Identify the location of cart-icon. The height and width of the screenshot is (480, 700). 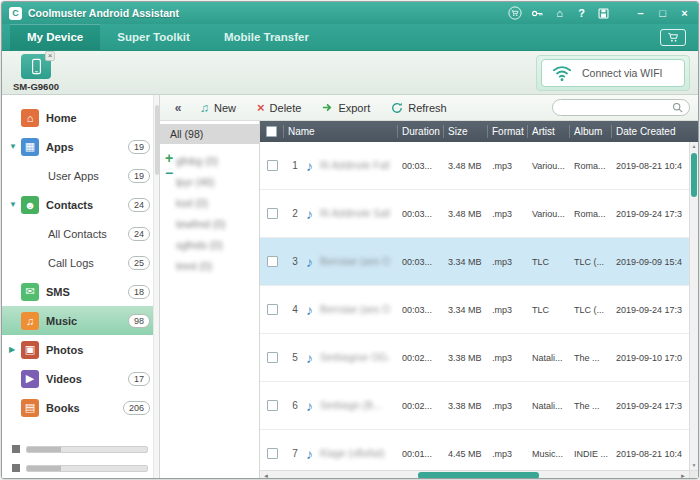
(515, 13).